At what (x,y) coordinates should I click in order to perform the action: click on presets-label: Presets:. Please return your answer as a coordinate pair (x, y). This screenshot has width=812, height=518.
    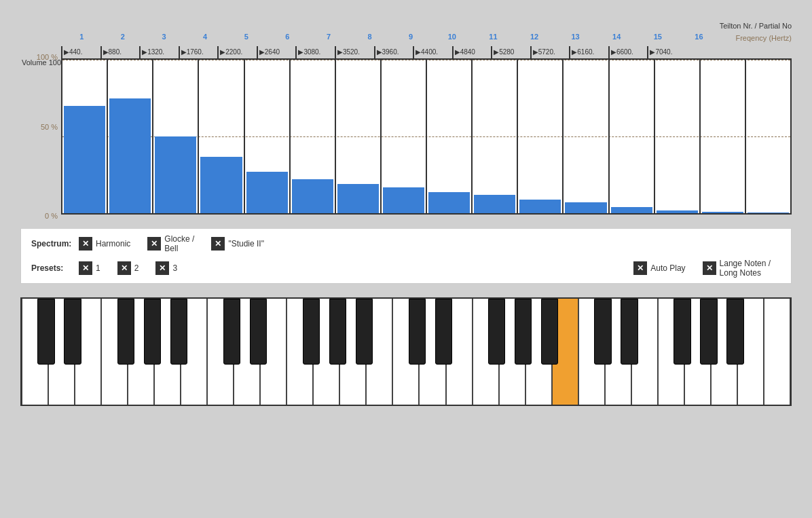
    Looking at the image, I should click on (52, 268).